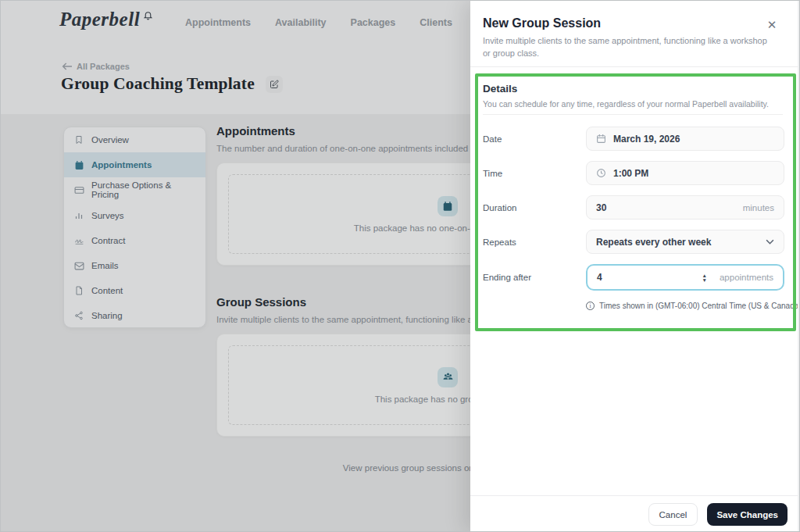 This screenshot has width=800, height=532. What do you see at coordinates (634, 277) in the screenshot?
I see `ending-after-row: Ending after 4 ▲▼ appointments` at bounding box center [634, 277].